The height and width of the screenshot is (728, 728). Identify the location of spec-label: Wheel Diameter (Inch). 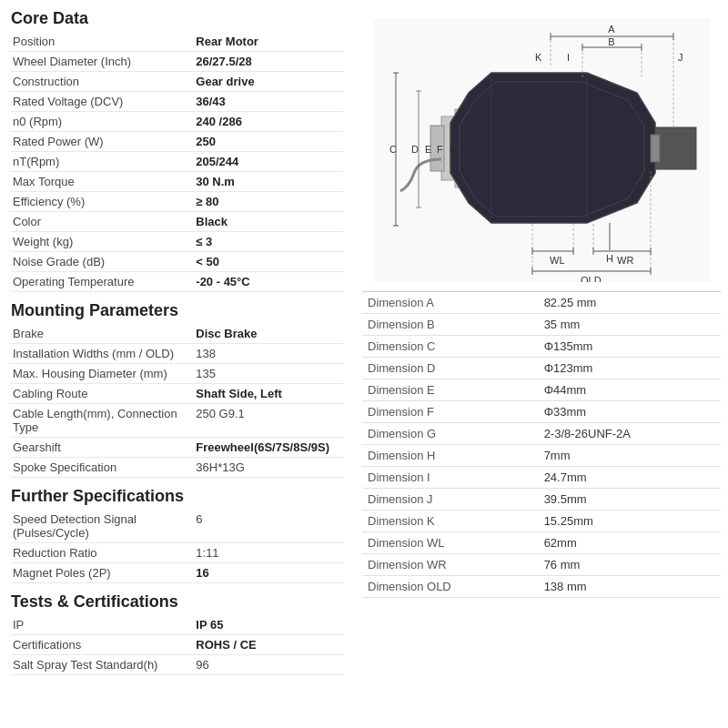
(102, 62).